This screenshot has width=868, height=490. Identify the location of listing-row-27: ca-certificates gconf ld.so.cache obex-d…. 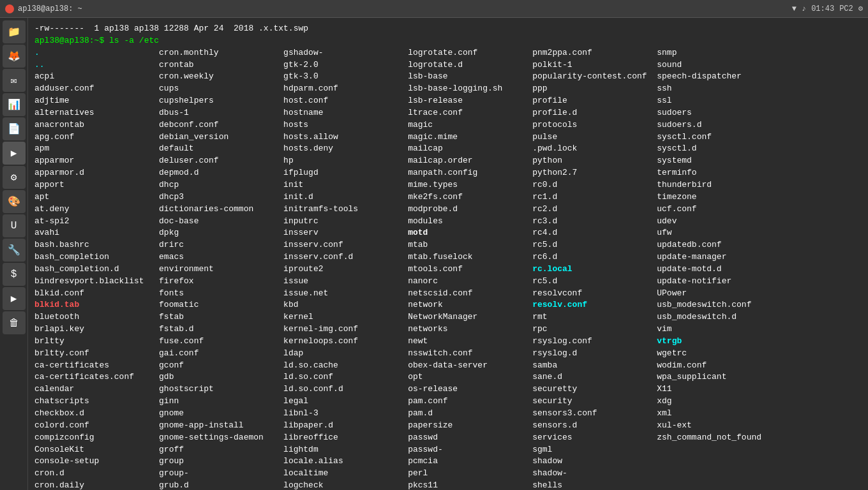
(448, 366).